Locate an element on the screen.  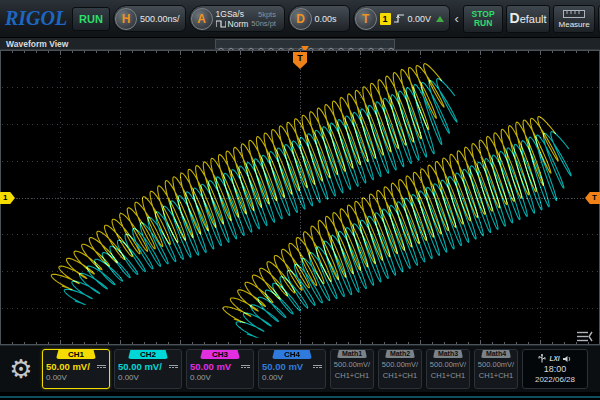
delay-value: 0.00s is located at coordinates (326, 19).